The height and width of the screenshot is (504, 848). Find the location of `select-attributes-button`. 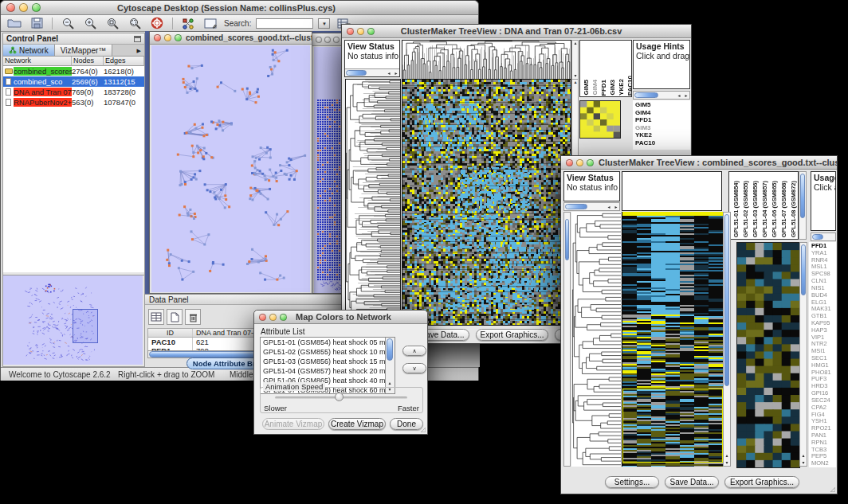

select-attributes-button is located at coordinates (156, 317).